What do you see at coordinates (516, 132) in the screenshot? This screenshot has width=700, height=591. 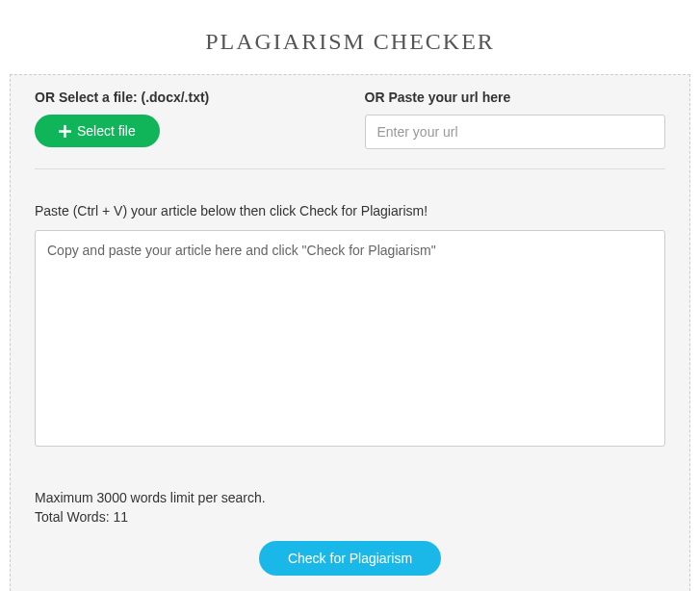 I see `url-input` at bounding box center [516, 132].